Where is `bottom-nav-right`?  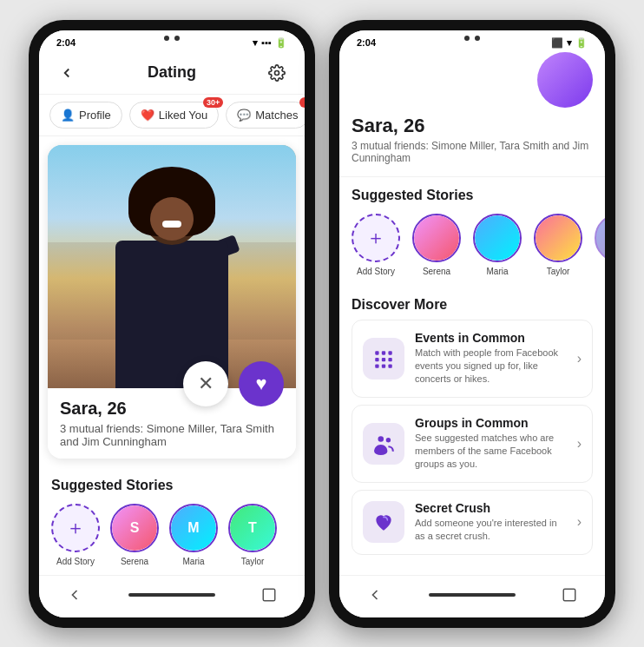
bottom-nav-right is located at coordinates (472, 596).